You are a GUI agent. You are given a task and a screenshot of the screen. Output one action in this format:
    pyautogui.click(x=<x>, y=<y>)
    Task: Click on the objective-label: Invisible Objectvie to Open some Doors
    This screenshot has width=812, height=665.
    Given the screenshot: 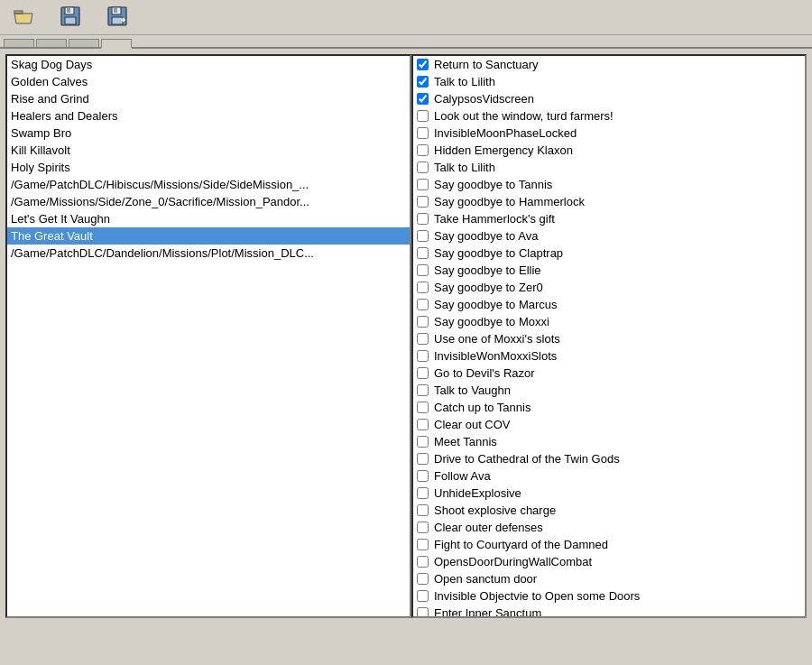 What is the action you would take?
    pyautogui.click(x=537, y=596)
    